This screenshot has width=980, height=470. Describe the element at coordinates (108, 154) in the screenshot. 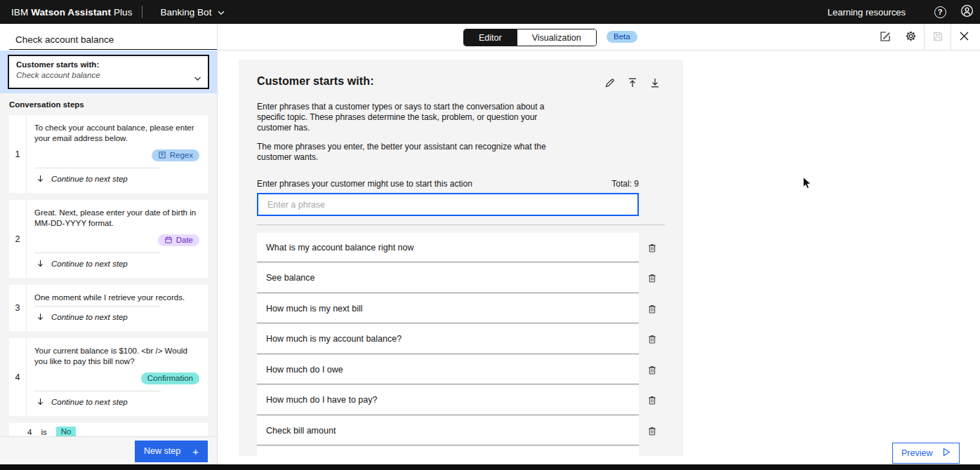

I see `conversation-step: 1To check your account balance, please e…` at that location.